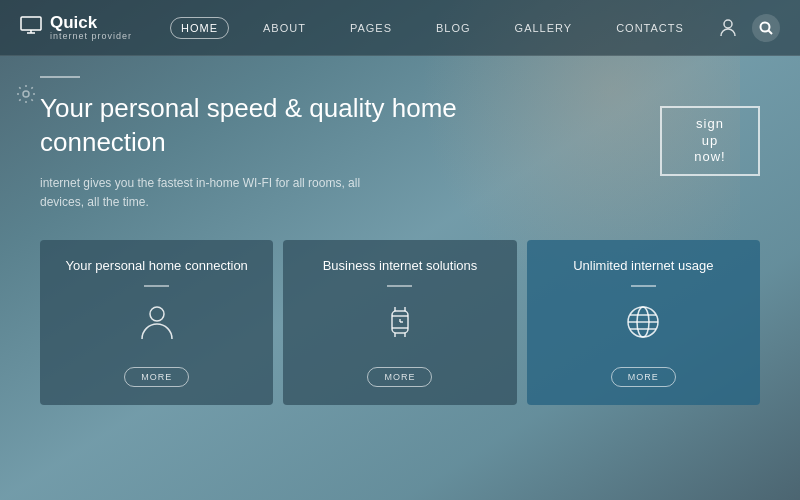  I want to click on nav-item-pages: PAGES, so click(371, 28).